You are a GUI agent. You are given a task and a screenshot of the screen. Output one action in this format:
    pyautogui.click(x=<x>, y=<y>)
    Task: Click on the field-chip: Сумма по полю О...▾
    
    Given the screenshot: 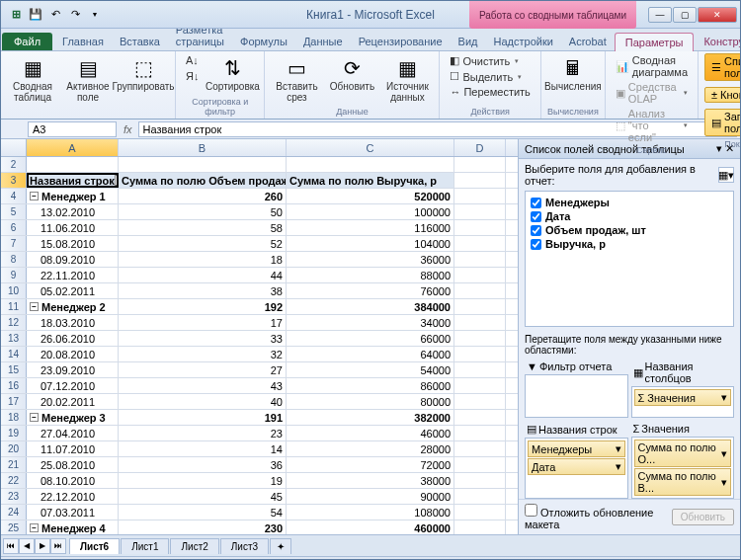 What is the action you would take?
    pyautogui.click(x=684, y=453)
    